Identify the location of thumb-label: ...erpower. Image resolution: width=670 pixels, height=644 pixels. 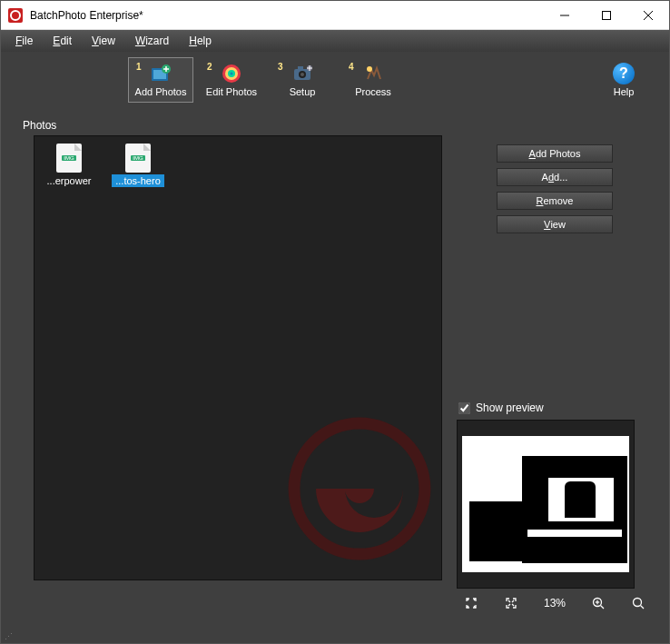
(69, 181).